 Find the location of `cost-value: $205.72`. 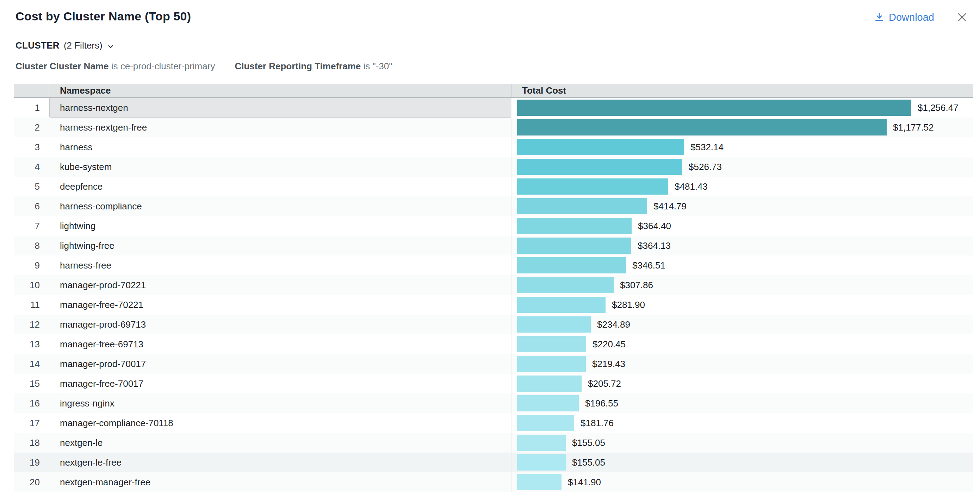

cost-value: $205.72 is located at coordinates (604, 384).